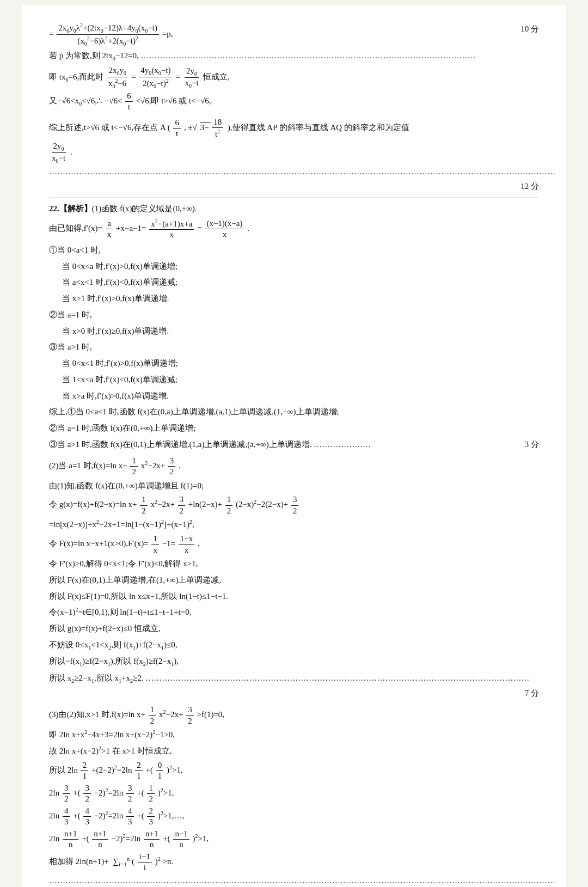 This screenshot has width=588, height=887. Describe the element at coordinates (294, 735) in the screenshot. I see `line-p3-expand: 即 2ln x+x2−4x+3=2ln x+(x−2)2−1>0,` at that location.